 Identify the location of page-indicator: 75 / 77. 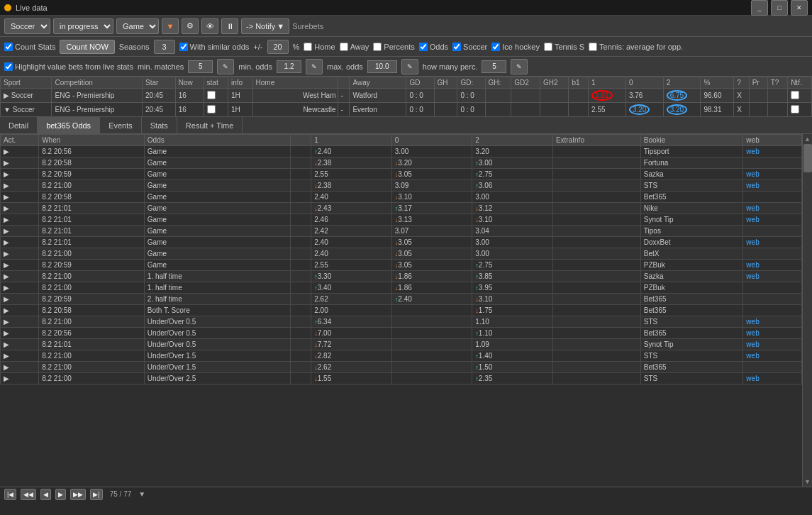
(121, 494).